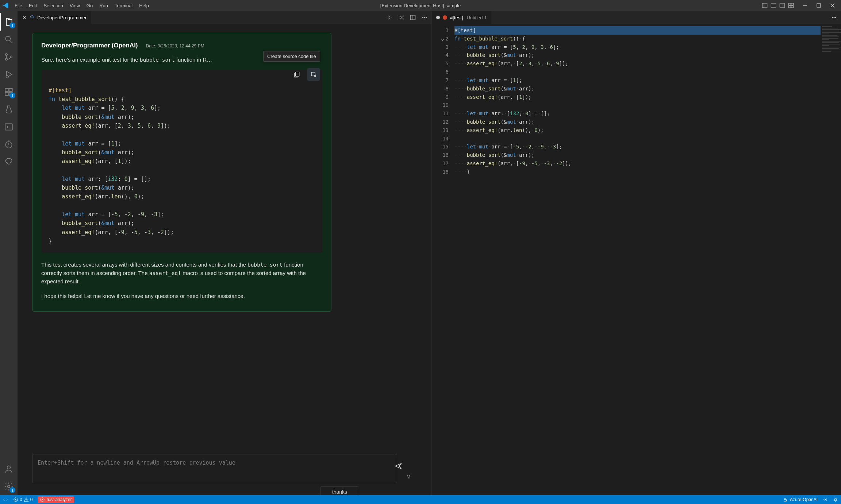 This screenshot has height=504, width=841. I want to click on activity-testing, so click(9, 109).